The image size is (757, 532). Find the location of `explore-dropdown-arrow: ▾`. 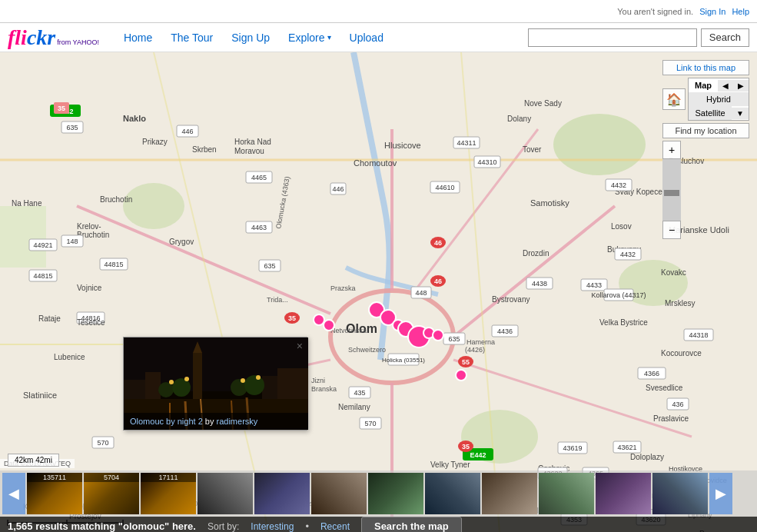

explore-dropdown-arrow: ▾ is located at coordinates (329, 38).